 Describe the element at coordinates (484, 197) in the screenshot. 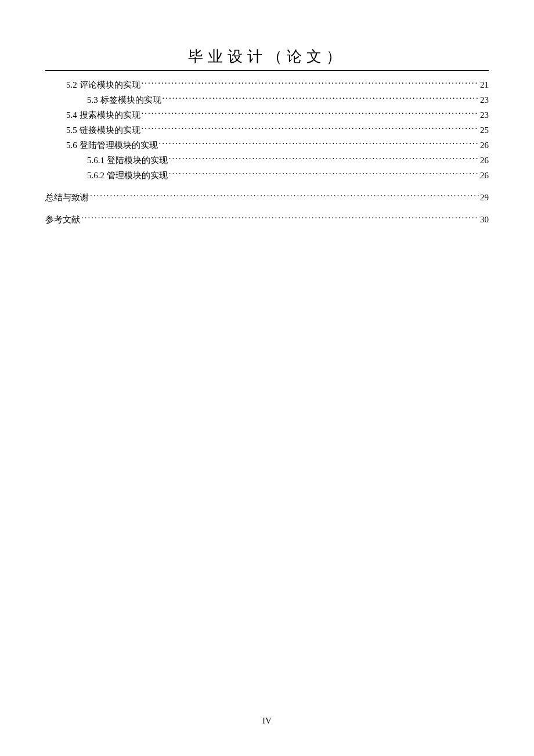

I see `toc-entry-page: 29` at that location.